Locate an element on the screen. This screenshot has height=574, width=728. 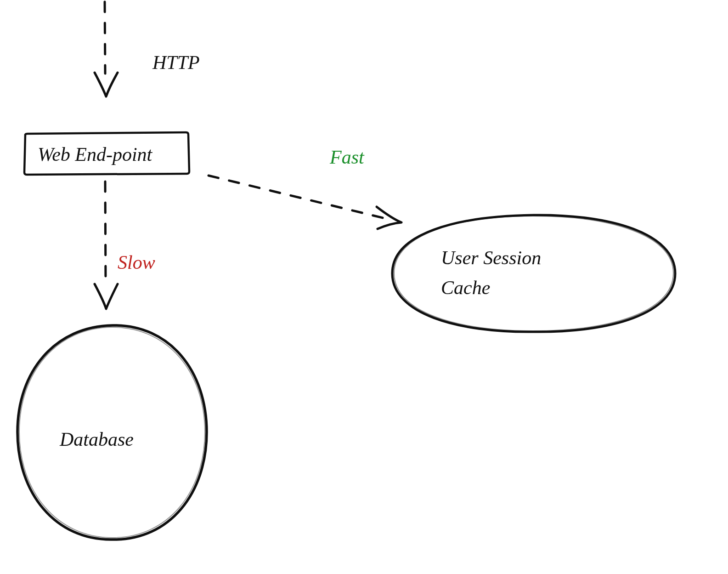
node-user-session-cache: User Session Cache is located at coordinates (534, 273).